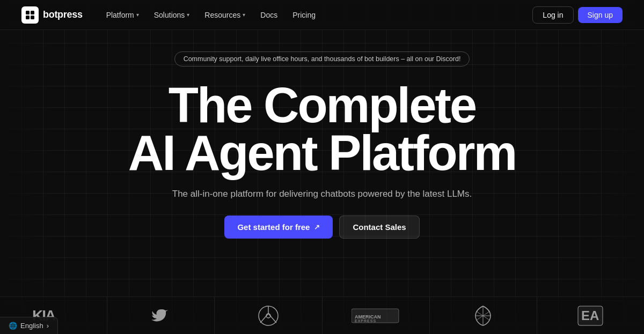 This screenshot has height=334, width=644. Describe the element at coordinates (225, 15) in the screenshot. I see `nav-resources: Resources ▾` at that location.